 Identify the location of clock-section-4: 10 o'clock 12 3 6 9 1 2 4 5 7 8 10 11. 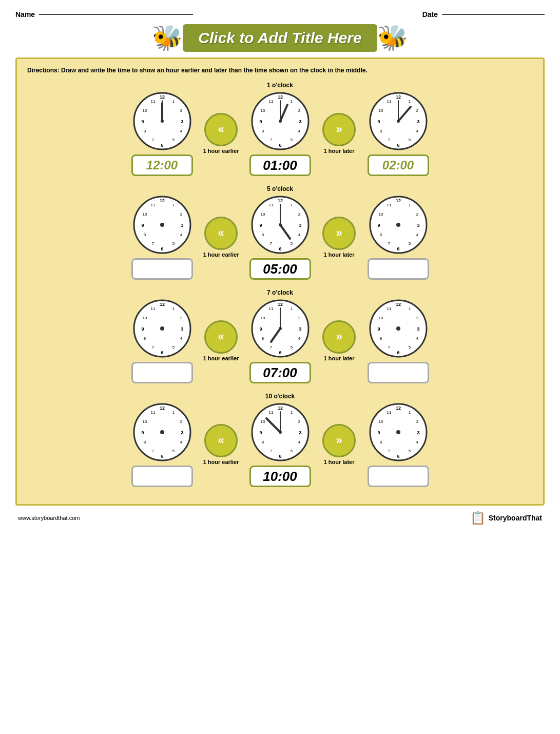
(280, 440).